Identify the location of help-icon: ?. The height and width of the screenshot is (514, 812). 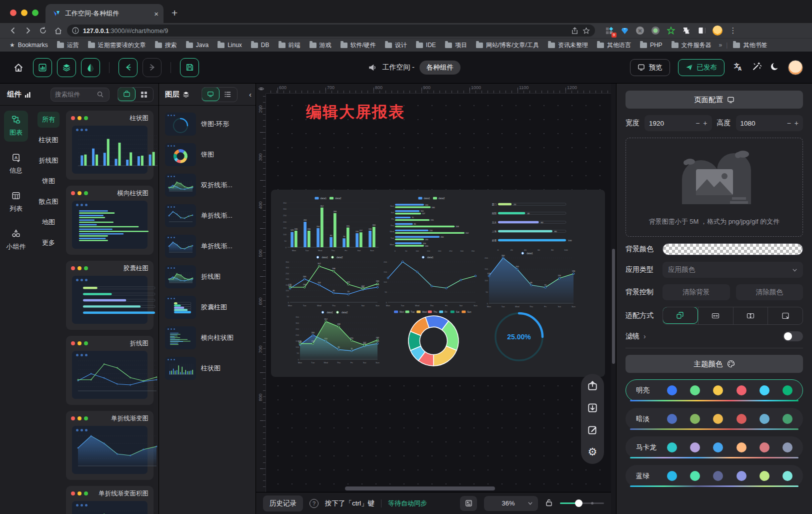
(314, 503).